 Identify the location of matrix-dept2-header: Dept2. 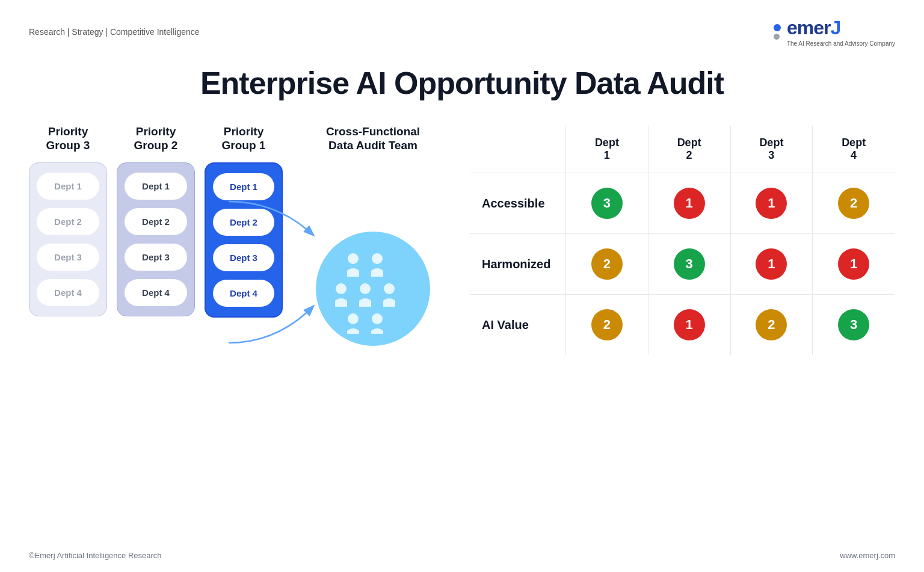
(689, 149).